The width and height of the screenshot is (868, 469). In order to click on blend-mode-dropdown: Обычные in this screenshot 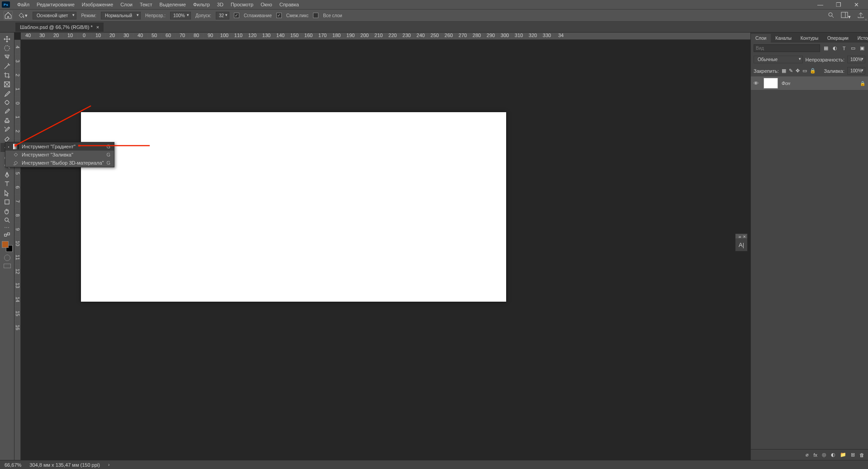, I will do `click(778, 60)`.